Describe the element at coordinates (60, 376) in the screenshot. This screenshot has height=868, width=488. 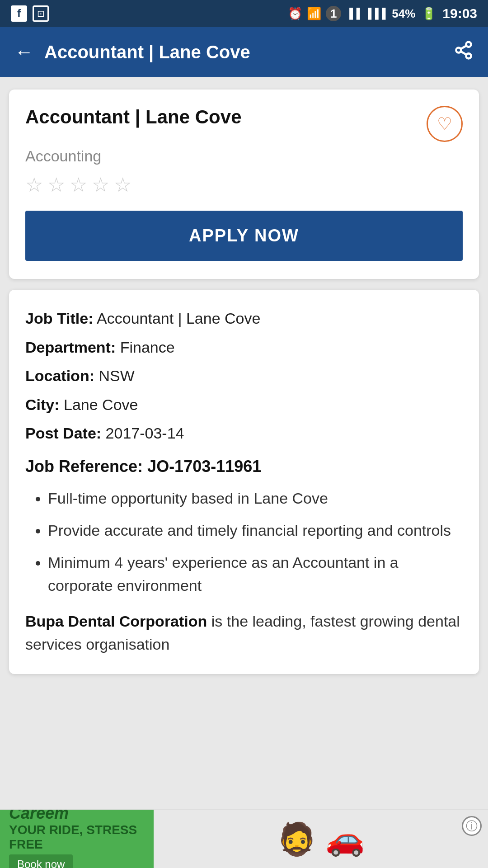
I see `location-label: Location:` at that location.